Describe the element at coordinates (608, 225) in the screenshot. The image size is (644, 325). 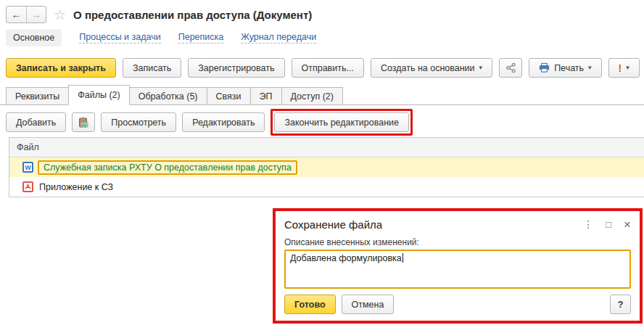
I see `maximize-icon: □` at that location.